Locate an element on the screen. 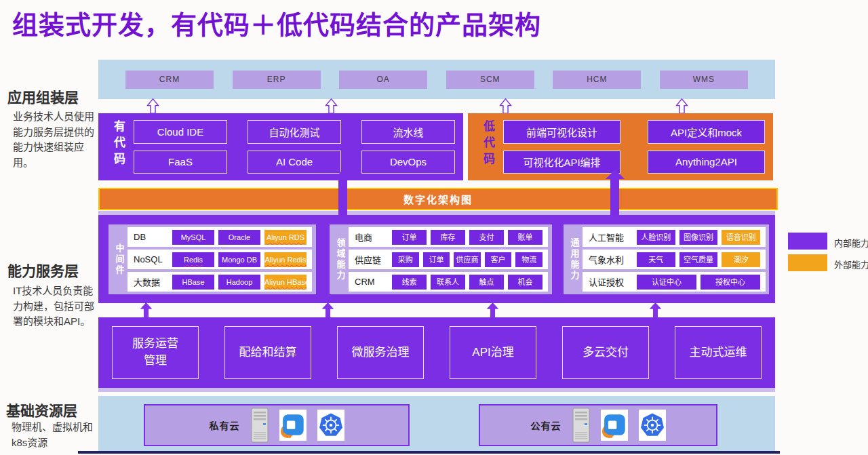 The height and width of the screenshot is (455, 868). row-label: 供应链 is located at coordinates (372, 259).